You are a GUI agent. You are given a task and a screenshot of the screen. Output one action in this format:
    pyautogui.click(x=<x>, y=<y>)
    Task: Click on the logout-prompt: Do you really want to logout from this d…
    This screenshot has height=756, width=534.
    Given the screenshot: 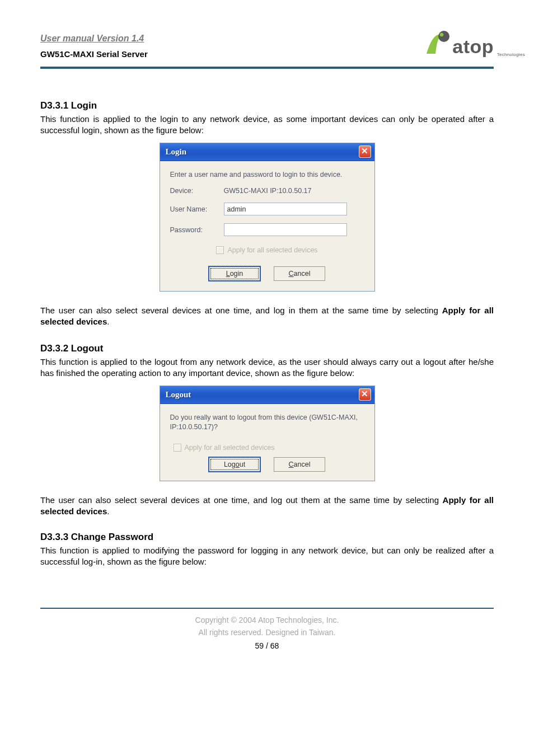 What is the action you would take?
    pyautogui.click(x=268, y=422)
    